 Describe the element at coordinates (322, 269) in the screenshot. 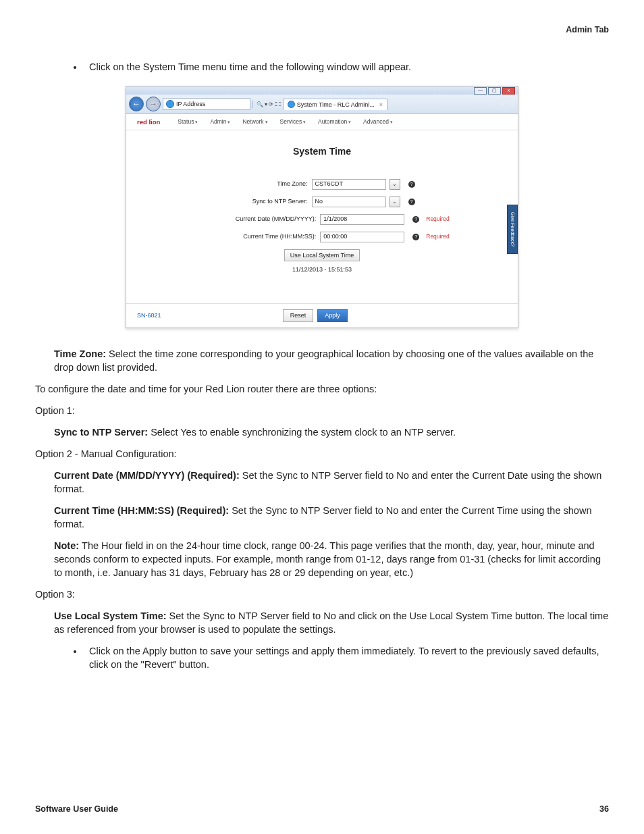

I see `local-time-display: 11/12/2013 - 15:51:53` at that location.